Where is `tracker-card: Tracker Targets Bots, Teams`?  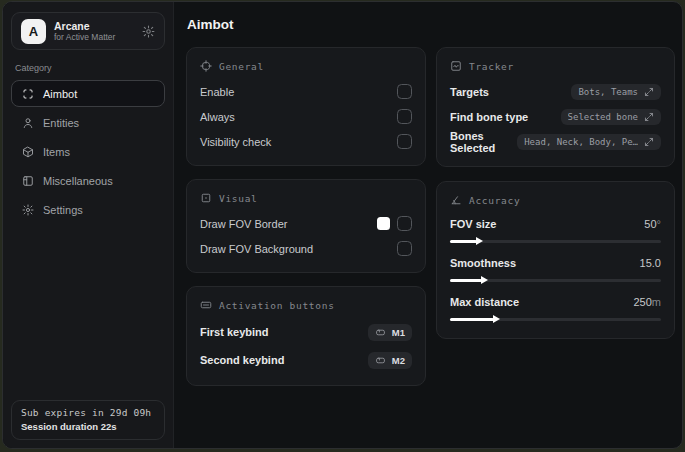 tracker-card: Tracker Targets Bots, Teams is located at coordinates (556, 107).